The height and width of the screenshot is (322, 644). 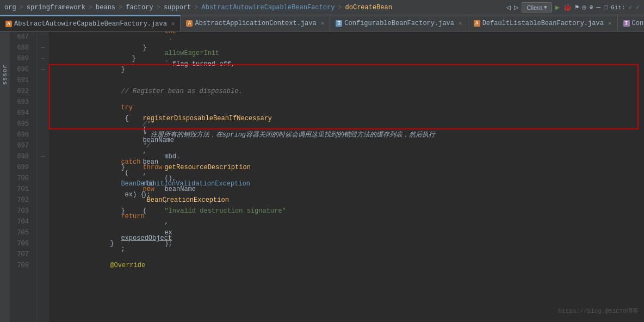 I want to click on code-708-annot: @Override, so click(x=127, y=265).